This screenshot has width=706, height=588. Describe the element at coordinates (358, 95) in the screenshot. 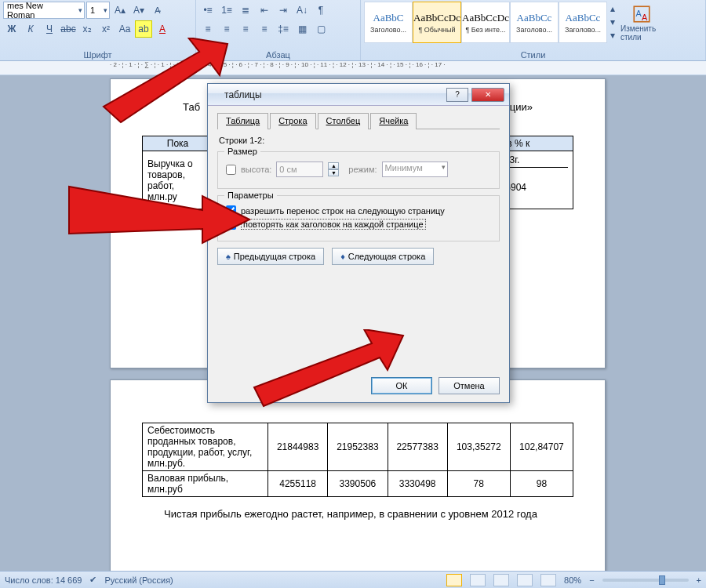

I see `dialog-titlebar: Свтаблицы ? ✕` at that location.